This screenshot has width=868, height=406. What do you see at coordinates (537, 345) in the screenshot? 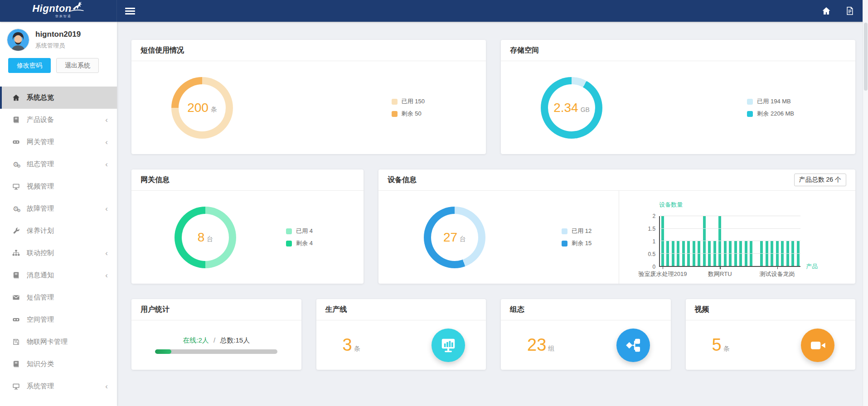
I see `scada-count: 23` at bounding box center [537, 345].